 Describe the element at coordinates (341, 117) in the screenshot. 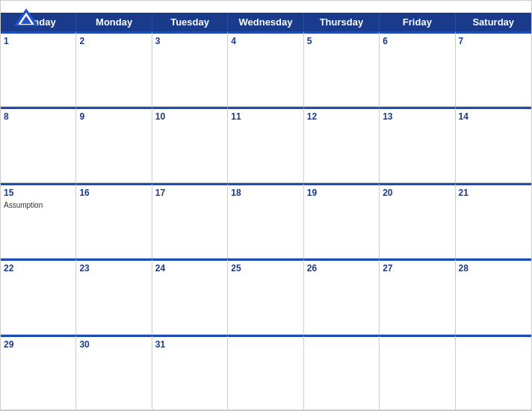

I see `date-number: 12` at that location.